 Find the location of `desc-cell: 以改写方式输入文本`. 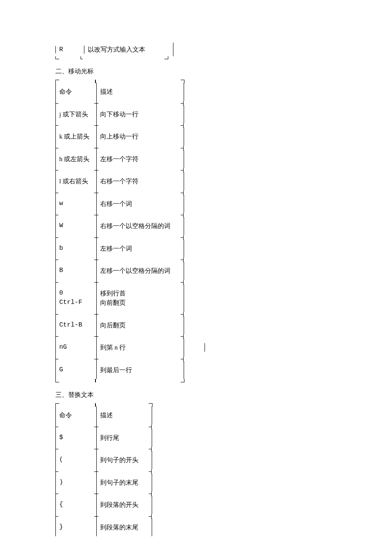

desc-cell: 以改写方式输入文本 is located at coordinates (129, 49).